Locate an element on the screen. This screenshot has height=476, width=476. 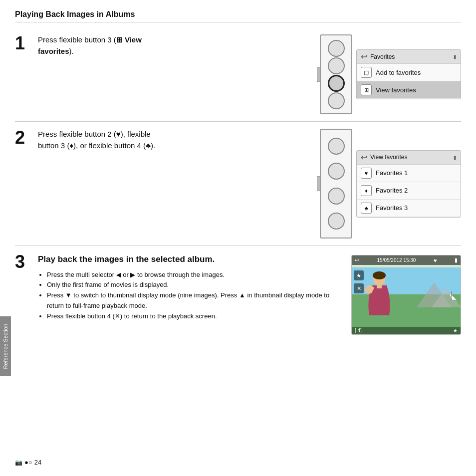
step-3-images: ↩ 15/05/2012 15:30 ♥ ▮ is located at coordinates (406, 295).